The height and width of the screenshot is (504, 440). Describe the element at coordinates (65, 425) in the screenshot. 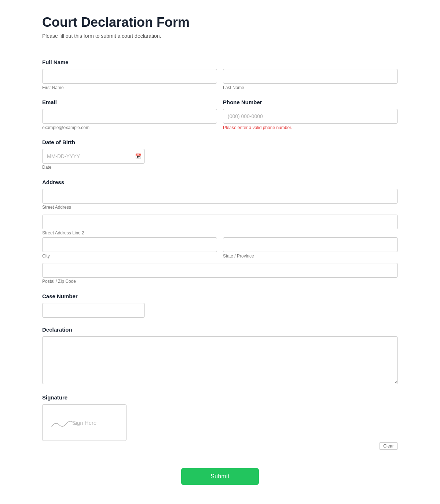

I see `signature-scribble` at that location.